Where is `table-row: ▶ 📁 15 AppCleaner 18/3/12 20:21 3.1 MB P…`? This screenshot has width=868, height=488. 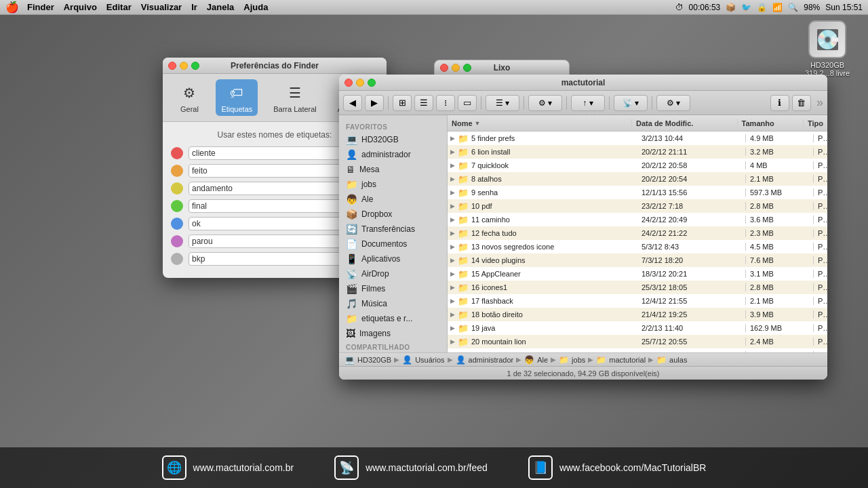
table-row: ▶ 📁 15 AppCleaner 18/3/12 20:21 3.1 MB P… is located at coordinates (637, 274).